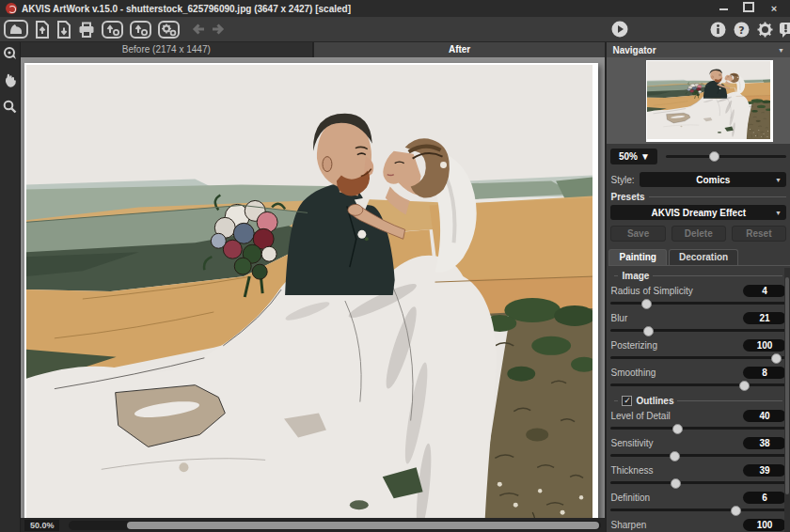  What do you see at coordinates (698, 504) in the screenshot?
I see `slider-row: Definition 6` at bounding box center [698, 504].